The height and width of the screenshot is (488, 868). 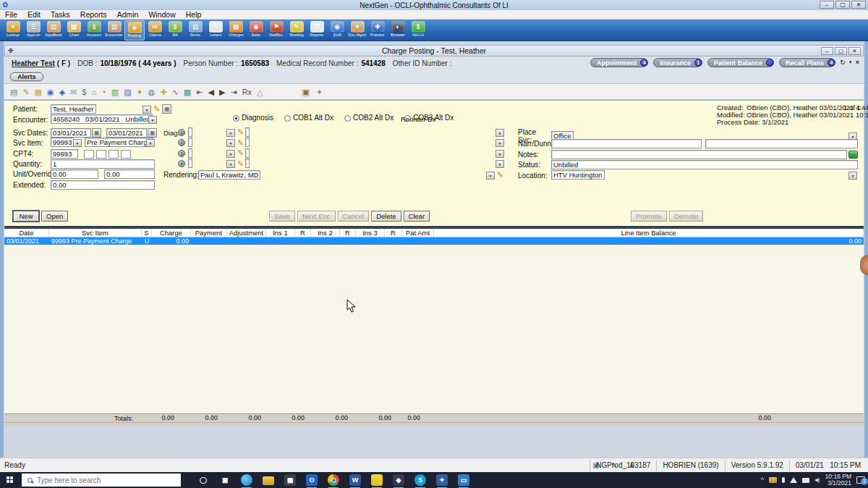 I want to click on tray-app-icon, so click(x=773, y=480).